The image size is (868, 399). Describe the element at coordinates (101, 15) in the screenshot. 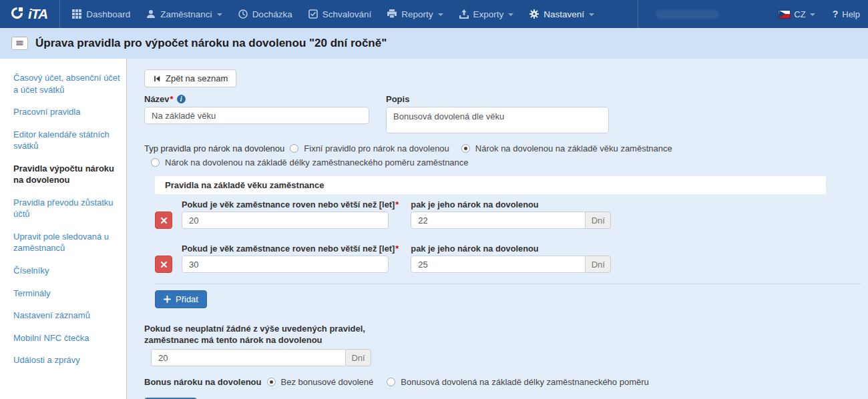

I see `nav-item-dashboard: Dashboard` at that location.